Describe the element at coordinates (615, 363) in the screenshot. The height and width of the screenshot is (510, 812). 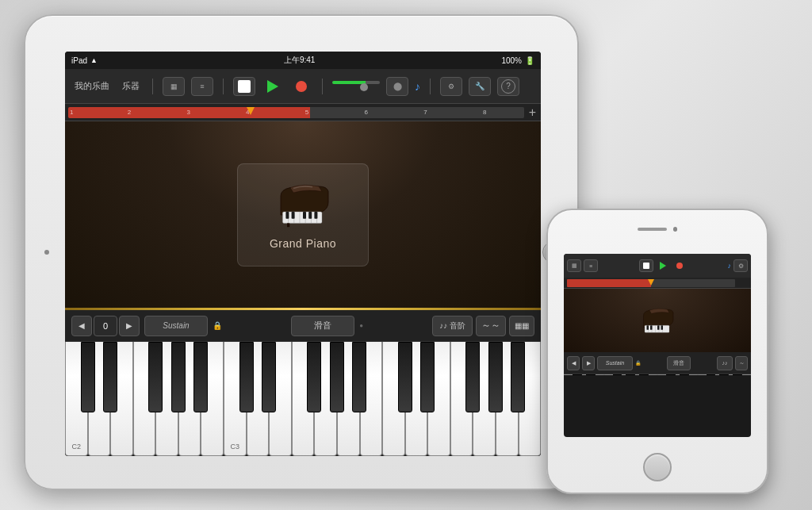
I see `iphone-sustain-button: Sustain` at that location.